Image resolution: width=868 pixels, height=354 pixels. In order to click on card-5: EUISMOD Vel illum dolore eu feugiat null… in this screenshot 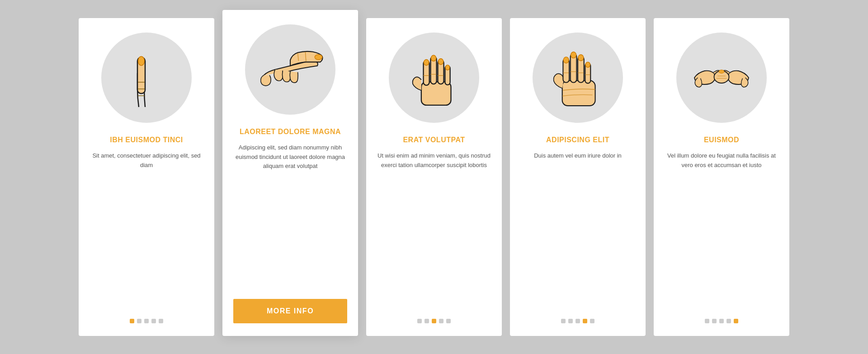, I will do `click(722, 177)`.